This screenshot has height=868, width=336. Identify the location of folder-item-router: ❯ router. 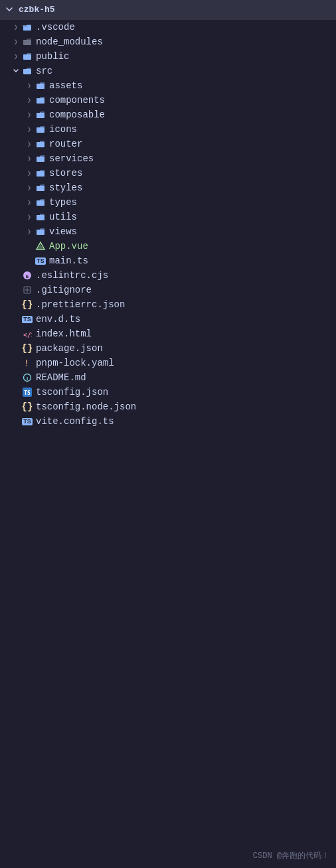
(168, 144).